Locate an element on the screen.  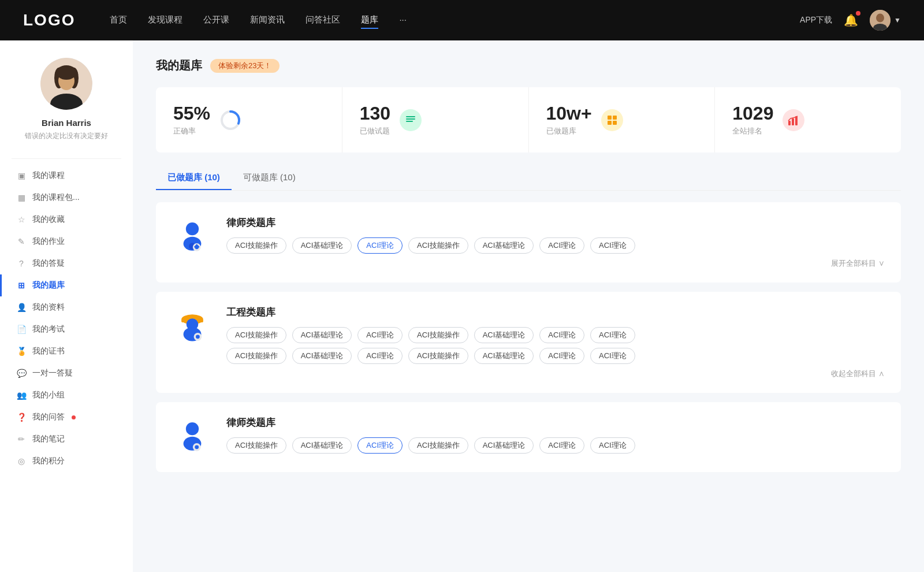
sidebar-label: 我的积分 is located at coordinates (49, 461).